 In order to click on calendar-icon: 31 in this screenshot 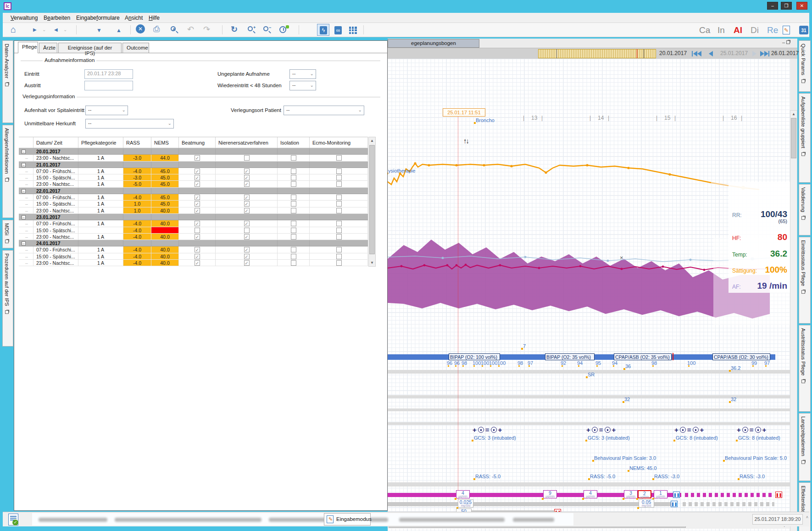, I will do `click(804, 30)`.